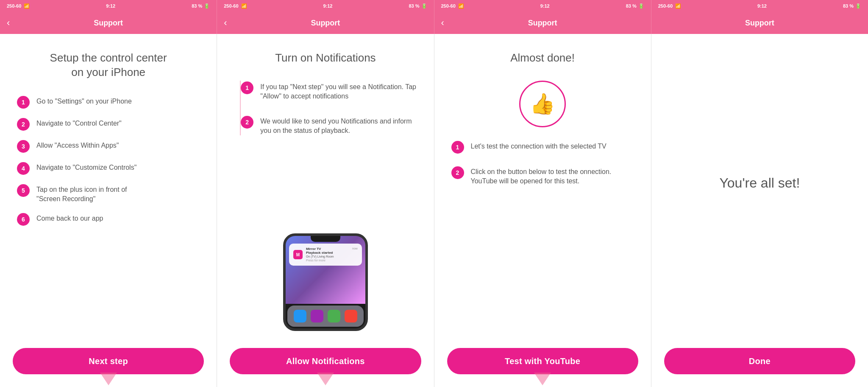 This screenshot has height=387, width=868. I want to click on nav-title-3: Support, so click(542, 23).